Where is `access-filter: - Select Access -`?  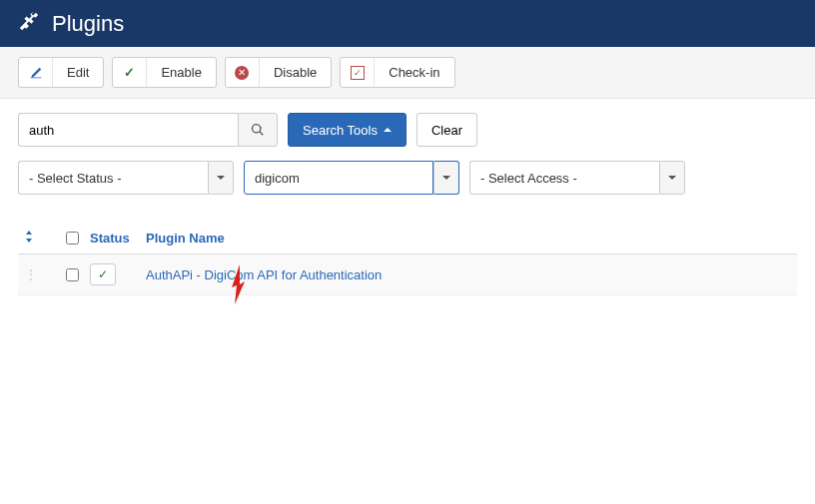 access-filter: - Select Access - is located at coordinates (577, 178).